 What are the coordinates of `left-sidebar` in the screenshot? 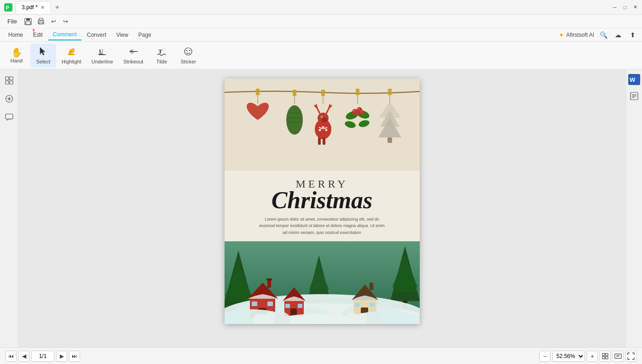 It's located at (9, 209).